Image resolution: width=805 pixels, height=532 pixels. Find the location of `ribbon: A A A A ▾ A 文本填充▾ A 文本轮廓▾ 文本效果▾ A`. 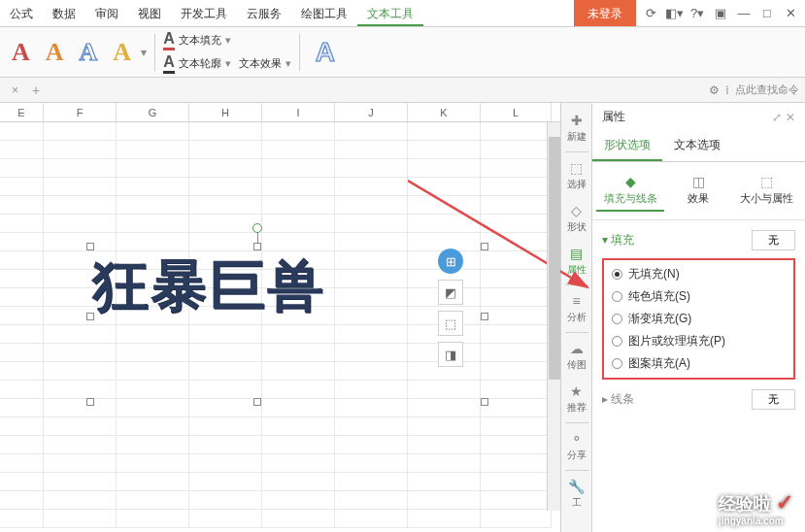

ribbon: A A A A ▾ A 文本填充▾ A 文本轮廓▾ 文本效果▾ A is located at coordinates (402, 52).